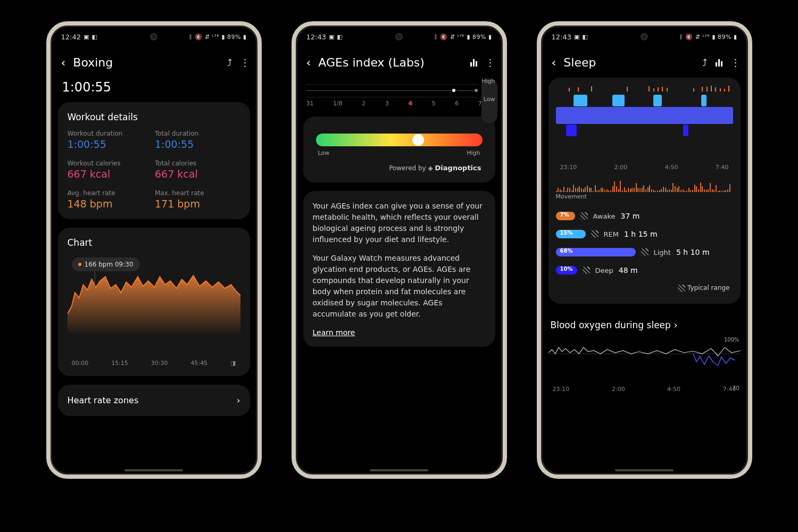  What do you see at coordinates (154, 306) in the screenshot?
I see `heart-rate-chart: 166 bpm 09:30` at bounding box center [154, 306].